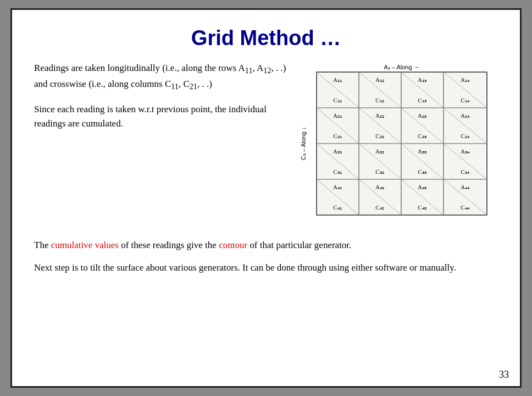 Image resolution: width=532 pixels, height=396 pixels. I want to click on slide-title: Grid Method …, so click(266, 38).